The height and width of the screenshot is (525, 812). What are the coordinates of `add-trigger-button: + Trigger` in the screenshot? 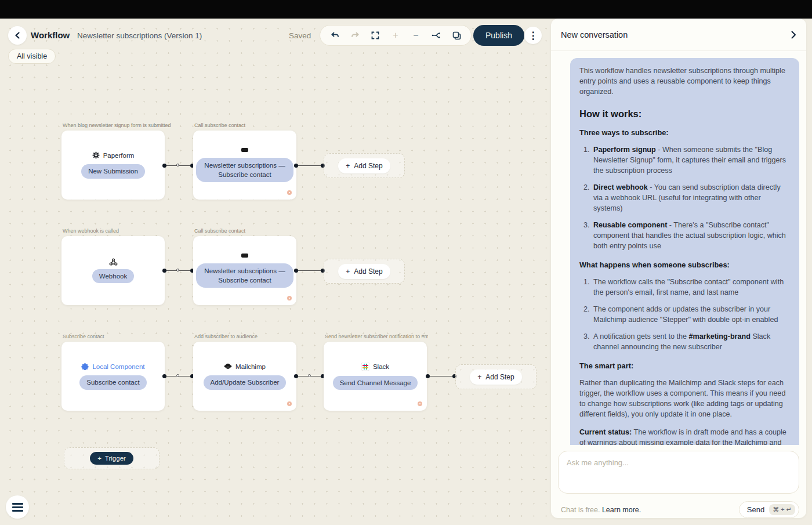 It's located at (111, 458).